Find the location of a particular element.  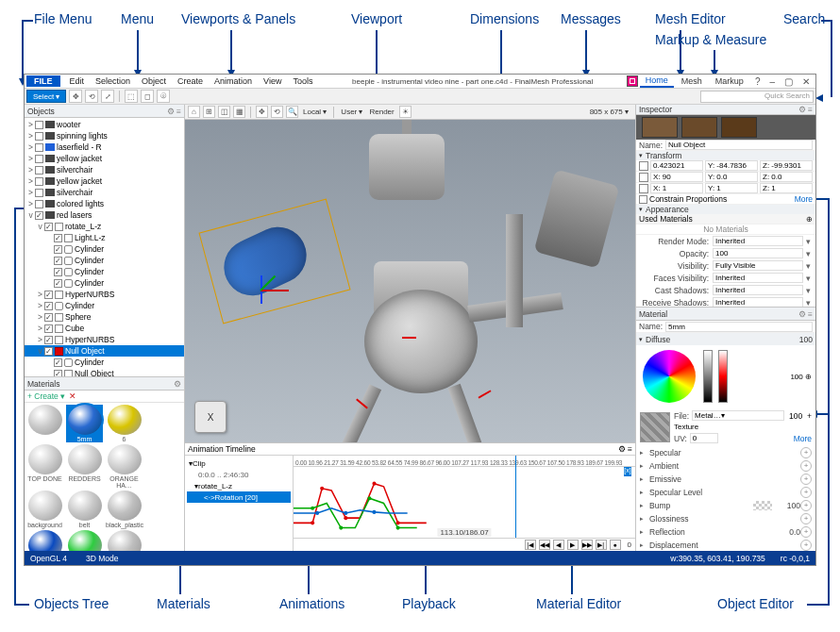

material-channel-row: ▸Emissive+ is located at coordinates (726, 479).